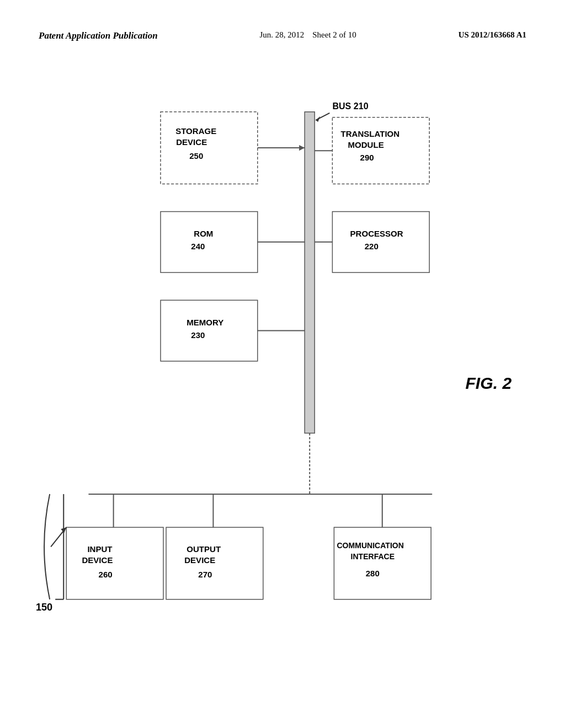  I want to click on output-device-label2: DEVICE, so click(200, 560).